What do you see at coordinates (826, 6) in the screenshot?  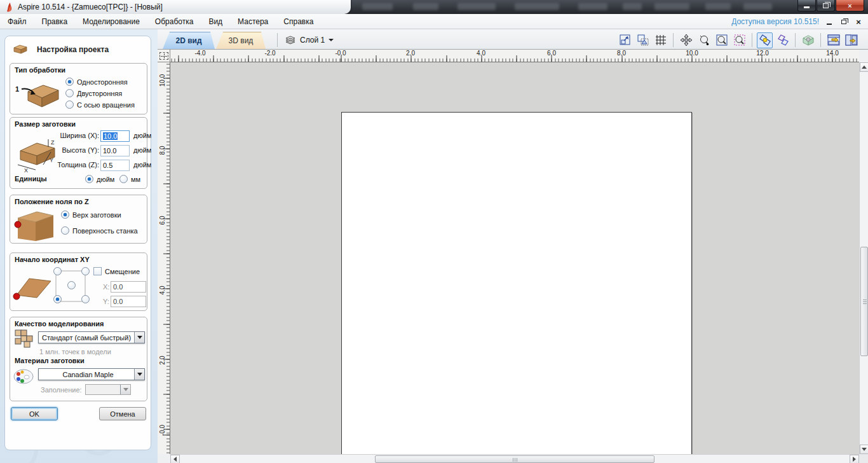 I see `restore-button` at bounding box center [826, 6].